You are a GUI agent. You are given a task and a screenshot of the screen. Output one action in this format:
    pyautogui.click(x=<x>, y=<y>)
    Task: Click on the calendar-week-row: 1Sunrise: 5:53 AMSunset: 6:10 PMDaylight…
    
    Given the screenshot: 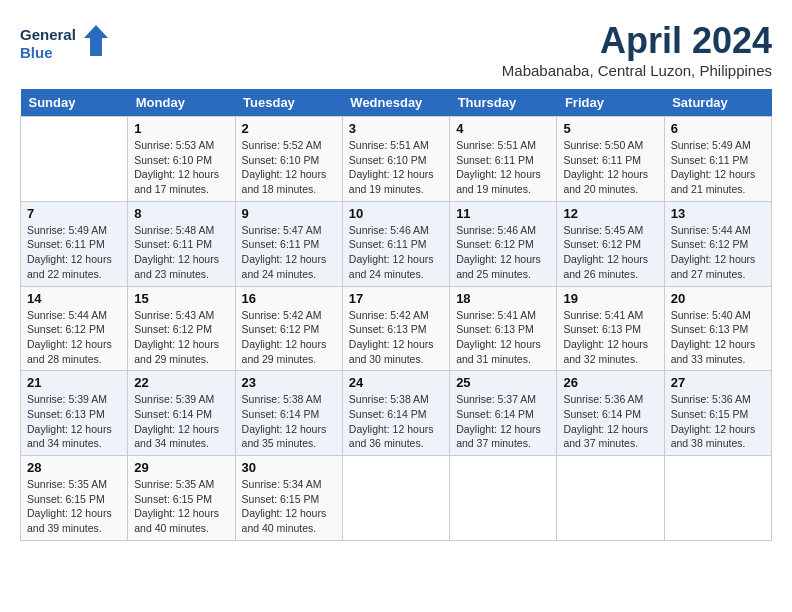 What is the action you would take?
    pyautogui.click(x=396, y=160)
    